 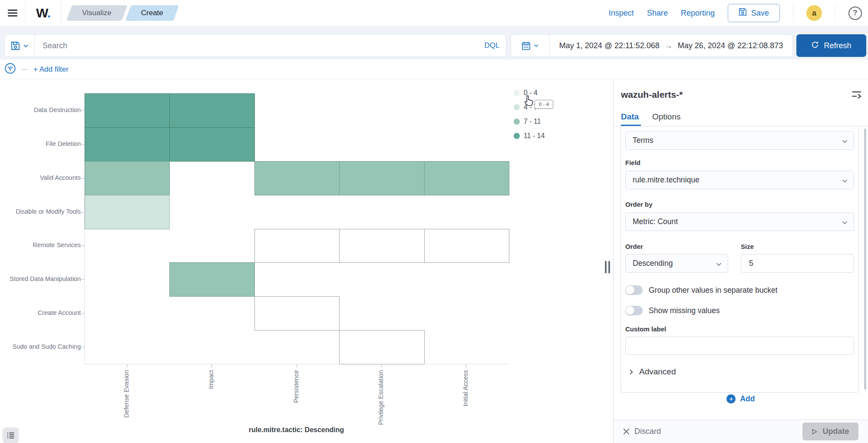 I want to click on custom-label-wrap, so click(x=740, y=346).